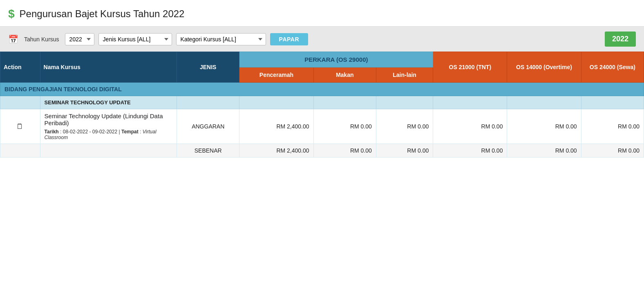 The image size is (644, 297). What do you see at coordinates (51, 132) in the screenshot?
I see `tarikh-label: Tarikh` at bounding box center [51, 132].